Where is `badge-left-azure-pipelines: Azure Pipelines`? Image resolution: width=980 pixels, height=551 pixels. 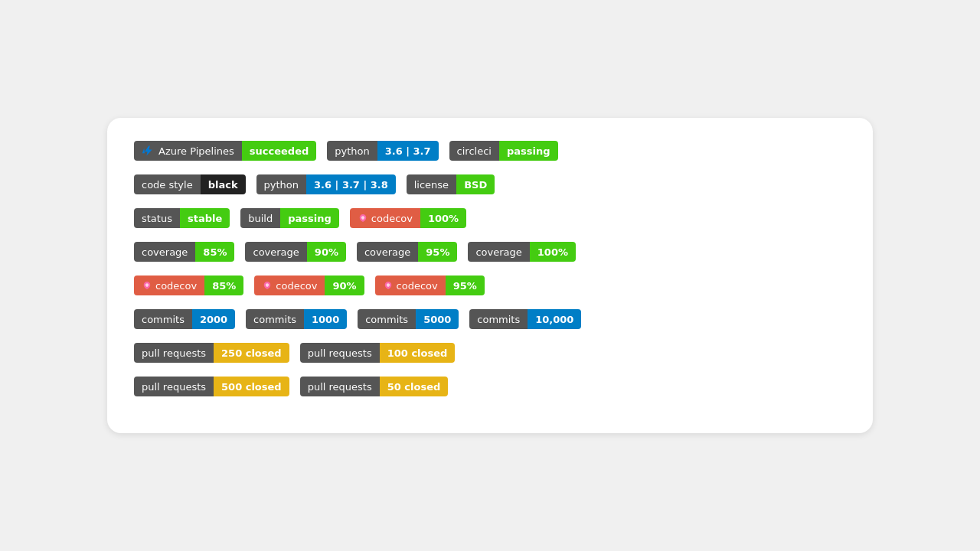 badge-left-azure-pipelines: Azure Pipelines is located at coordinates (188, 151).